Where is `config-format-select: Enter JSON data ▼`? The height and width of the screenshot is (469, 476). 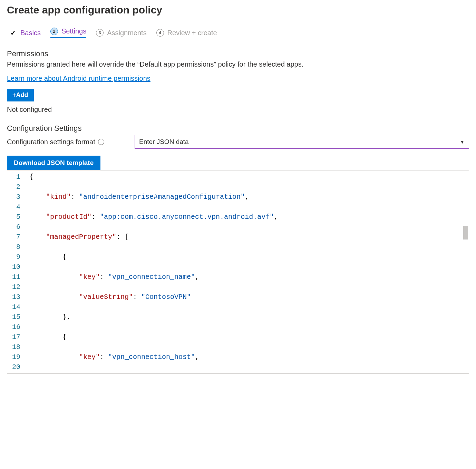
config-format-select: Enter JSON data ▼ is located at coordinates (302, 142).